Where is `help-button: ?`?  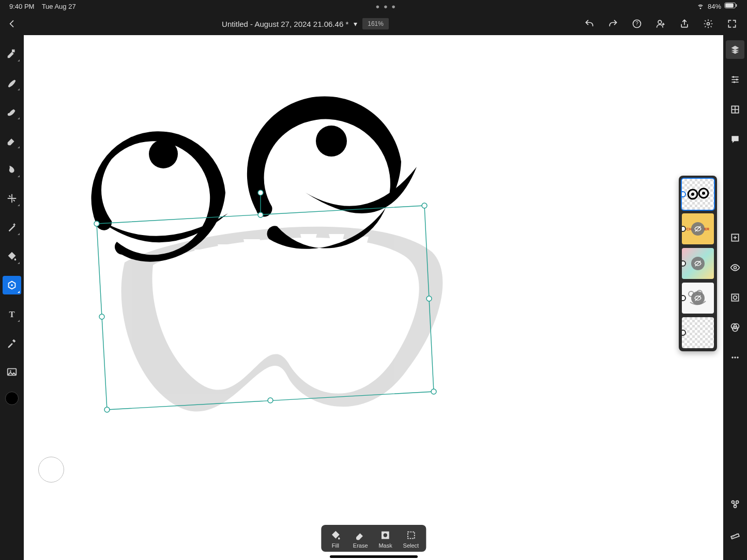
help-button: ? is located at coordinates (637, 24).